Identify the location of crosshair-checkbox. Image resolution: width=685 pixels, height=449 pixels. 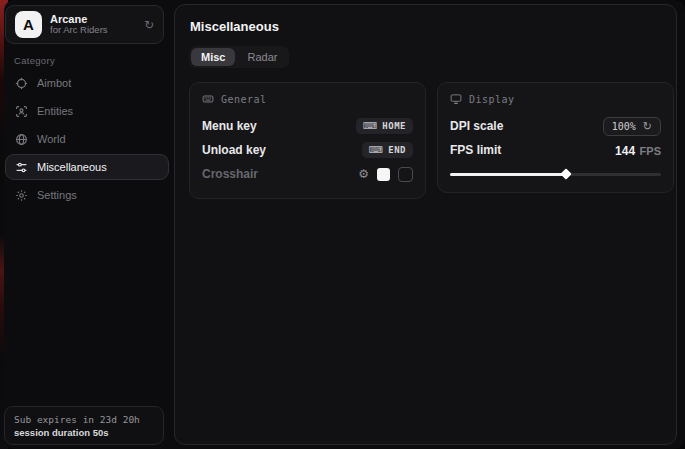
(406, 174).